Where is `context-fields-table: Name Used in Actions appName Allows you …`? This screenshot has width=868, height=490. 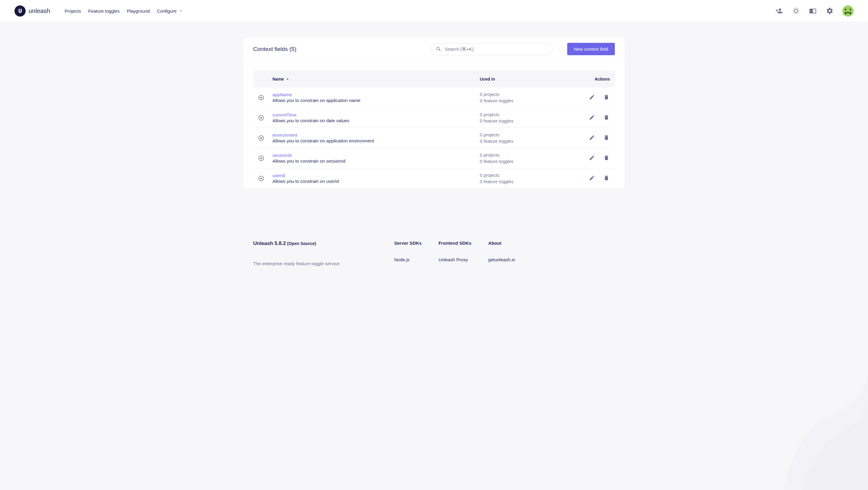 context-fields-table: Name Used in Actions appName Allows you … is located at coordinates (434, 125).